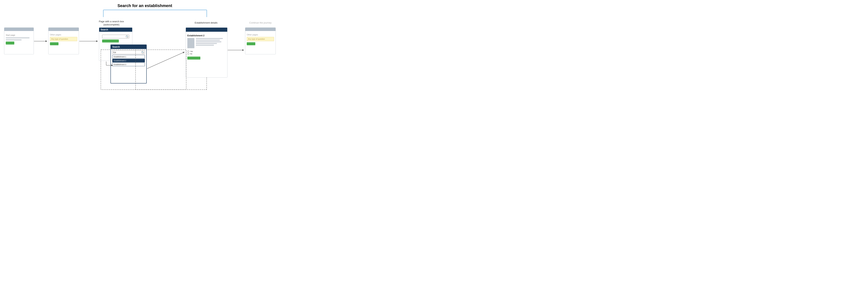 The image size is (868, 302). Describe the element at coordinates (116, 30) in the screenshot. I see `search-back-header: Search` at that location.